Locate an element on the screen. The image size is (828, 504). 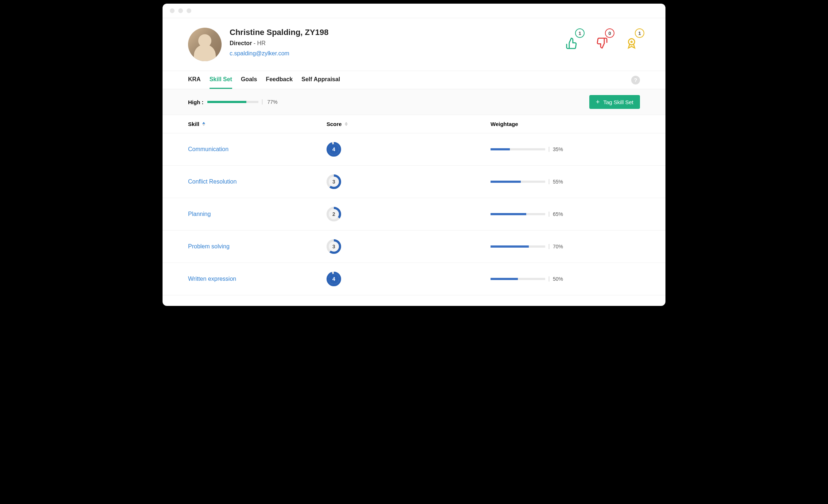
score-value: 2 is located at coordinates (334, 214).